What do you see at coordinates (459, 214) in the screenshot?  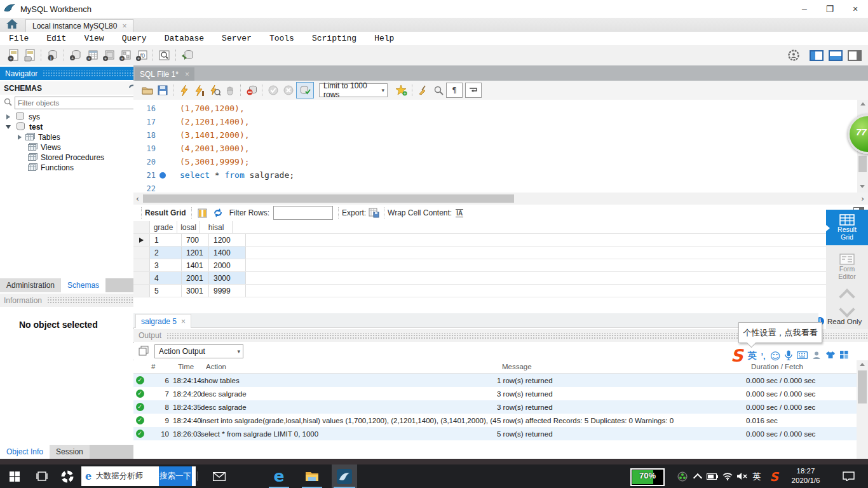 I see `wrap-cell-content-icon: IA` at bounding box center [459, 214].